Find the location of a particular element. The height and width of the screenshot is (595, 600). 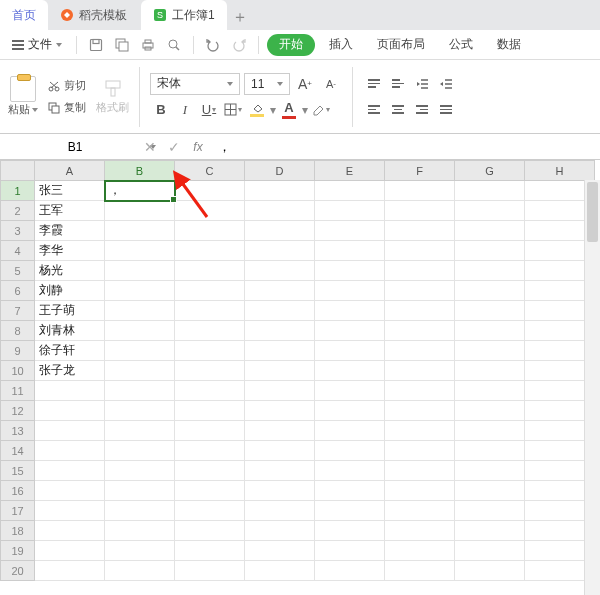

cell-F2 is located at coordinates (420, 211).